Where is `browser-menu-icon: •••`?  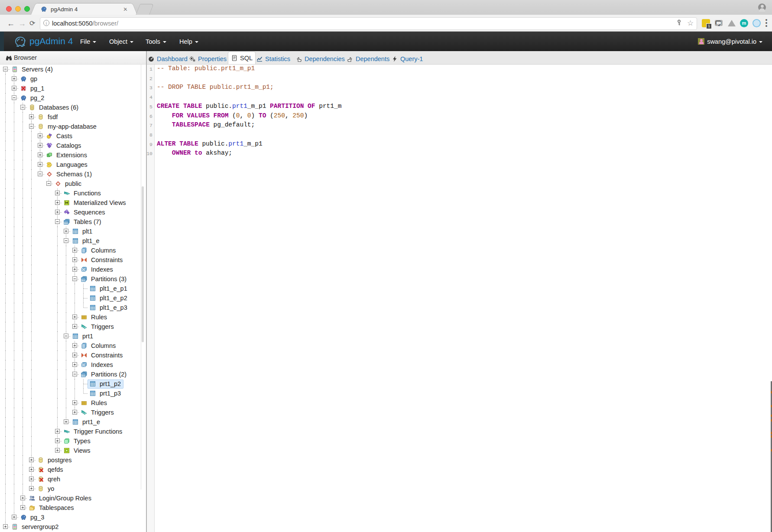 browser-menu-icon: ••• is located at coordinates (766, 23).